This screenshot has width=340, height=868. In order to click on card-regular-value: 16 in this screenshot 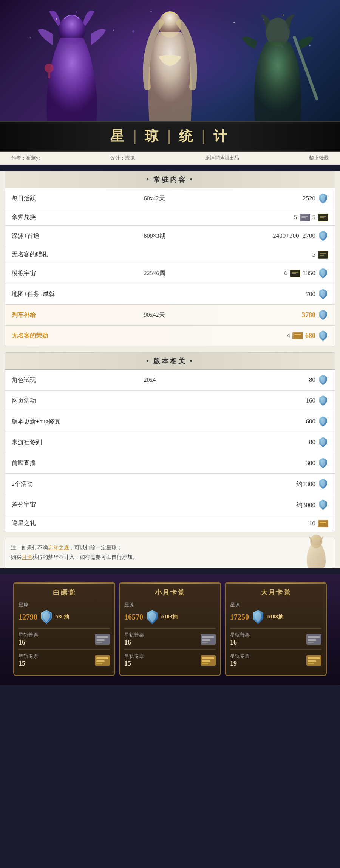, I will do `click(240, 643)`.